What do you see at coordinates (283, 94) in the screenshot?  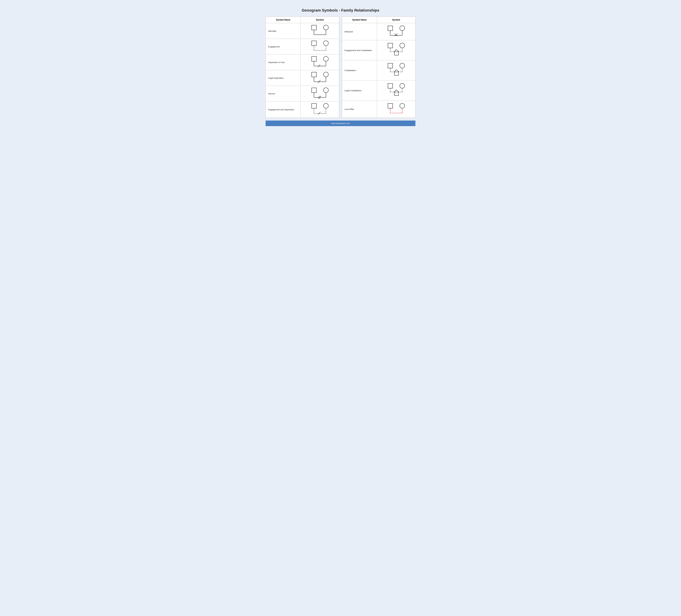 I see `divorce-label: Divorce` at bounding box center [283, 94].